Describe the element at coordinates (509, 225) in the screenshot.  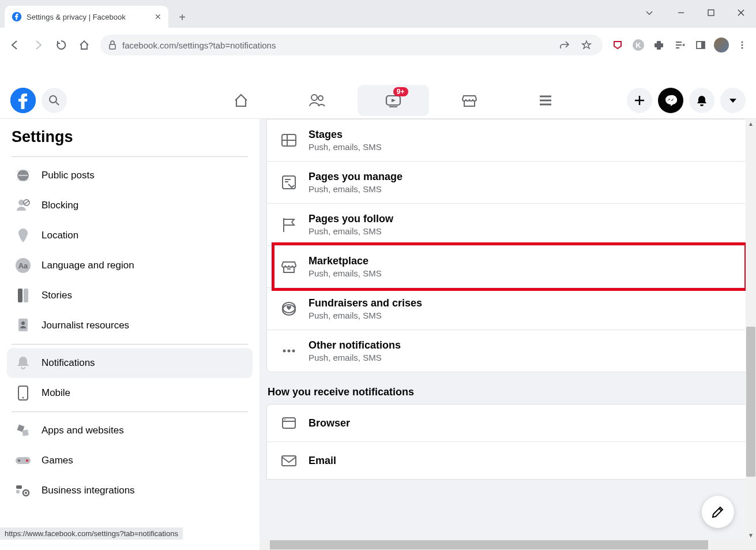
I see `notif-row-pages-you-follow: Pages you followPush, emails, SMS` at that location.